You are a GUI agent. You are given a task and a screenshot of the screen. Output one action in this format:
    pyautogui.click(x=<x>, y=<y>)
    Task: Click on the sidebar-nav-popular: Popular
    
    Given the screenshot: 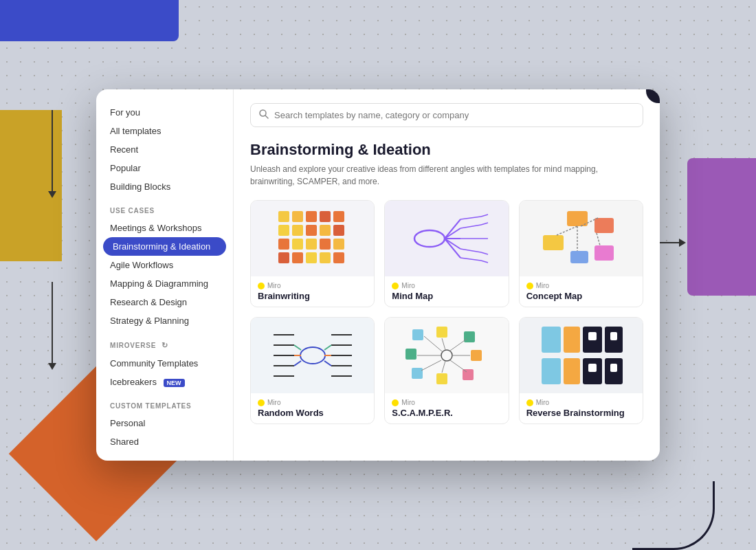 What is the action you would take?
    pyautogui.click(x=165, y=168)
    